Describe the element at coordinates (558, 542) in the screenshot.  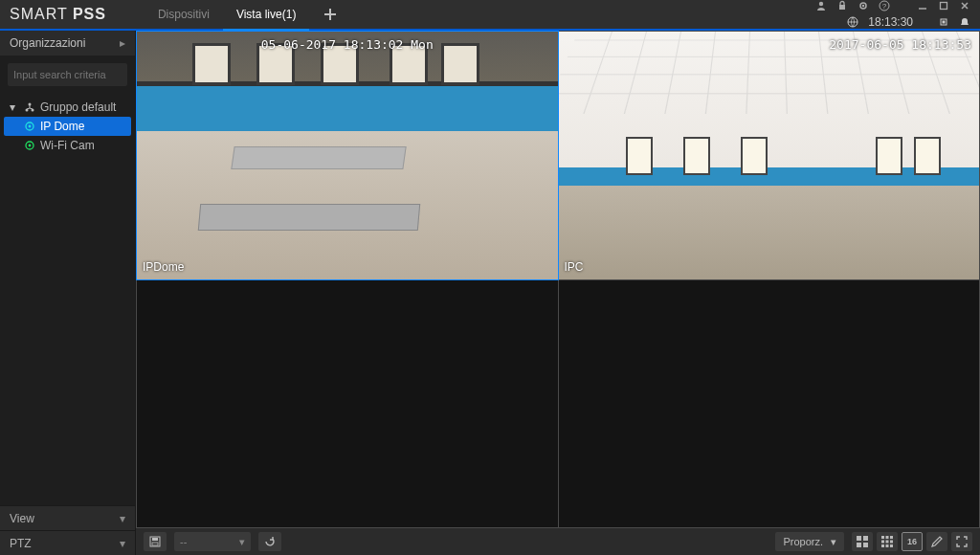
I see `bottom-toolbar: -- ▾ Proporz. ▾ 16` at that location.